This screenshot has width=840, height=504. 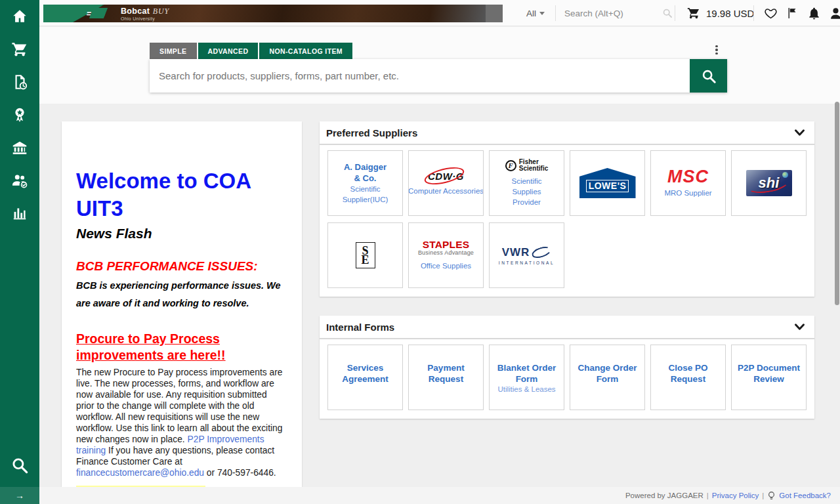 What do you see at coordinates (420, 76) in the screenshot?
I see `main-search-input` at bounding box center [420, 76].